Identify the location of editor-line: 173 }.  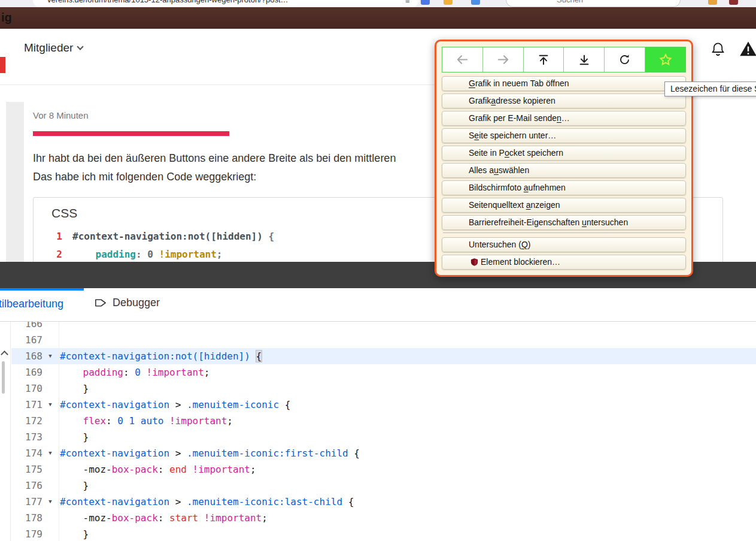
(384, 437).